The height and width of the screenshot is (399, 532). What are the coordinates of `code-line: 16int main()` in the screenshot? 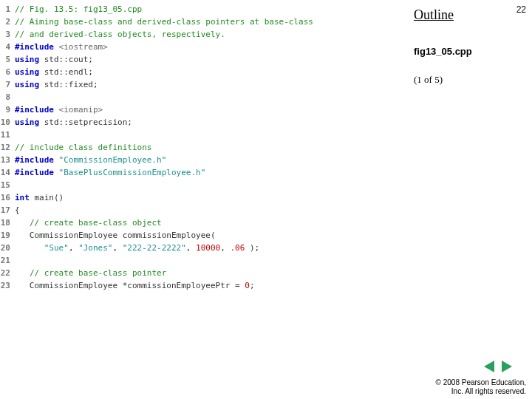 It's located at (200, 198).